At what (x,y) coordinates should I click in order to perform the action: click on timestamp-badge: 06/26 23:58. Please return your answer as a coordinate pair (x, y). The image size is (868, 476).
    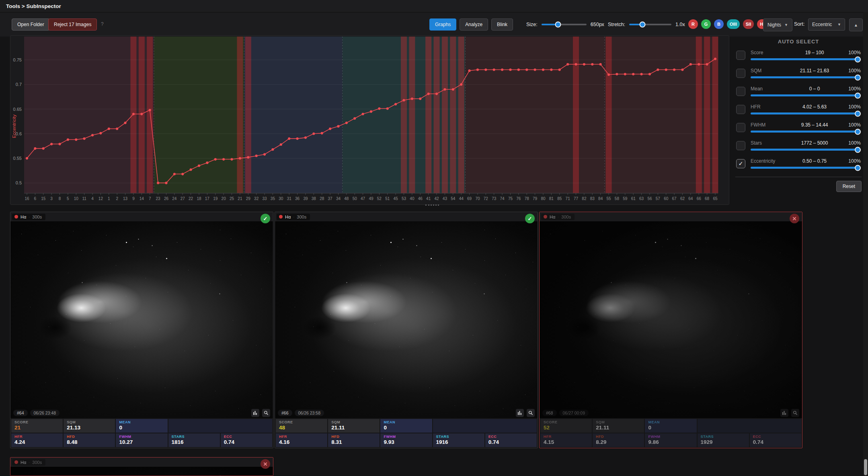
    Looking at the image, I should click on (310, 413).